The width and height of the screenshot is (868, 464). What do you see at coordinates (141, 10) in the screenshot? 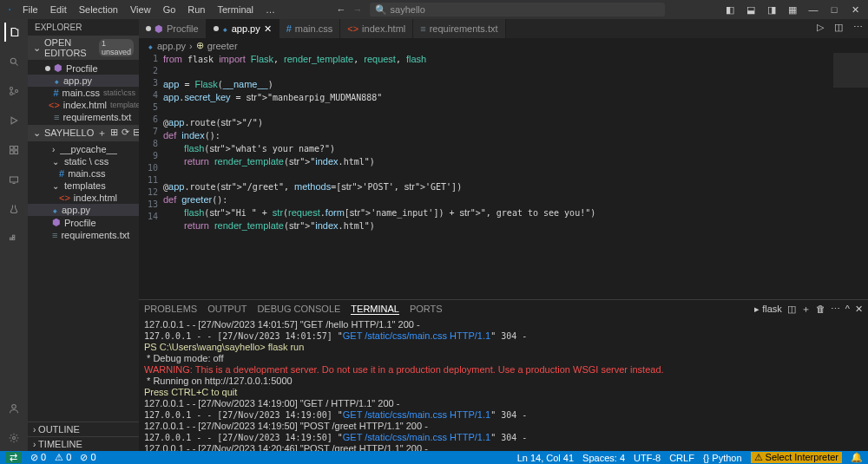
I see `menu-view: View` at bounding box center [141, 10].